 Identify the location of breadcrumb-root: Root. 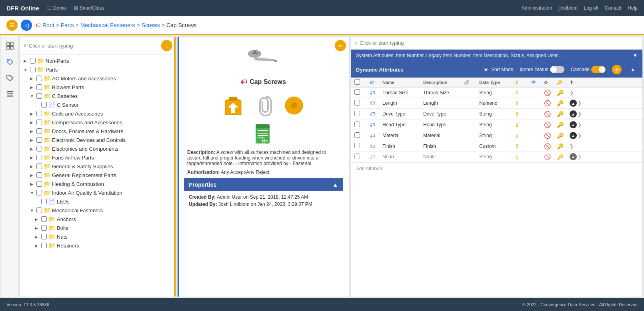
(48, 25).